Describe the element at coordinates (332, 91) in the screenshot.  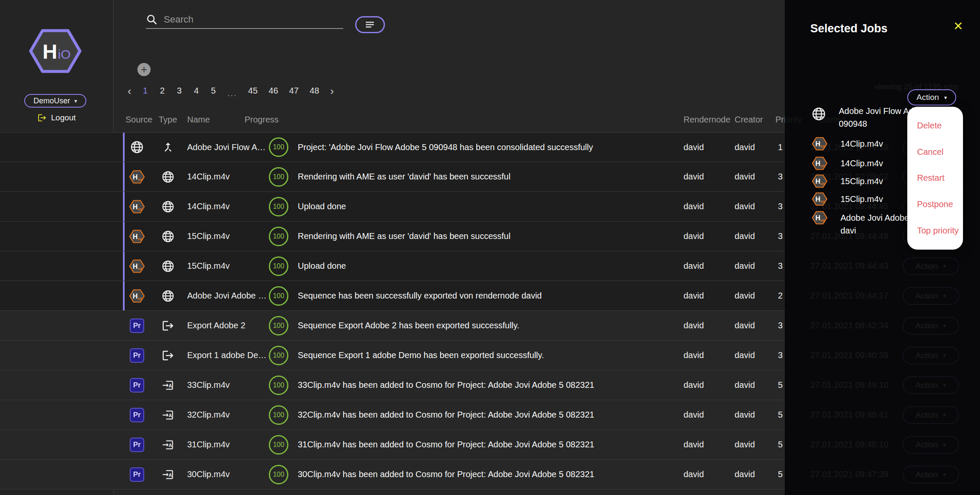
I see `next-page-chevron: ›` at that location.